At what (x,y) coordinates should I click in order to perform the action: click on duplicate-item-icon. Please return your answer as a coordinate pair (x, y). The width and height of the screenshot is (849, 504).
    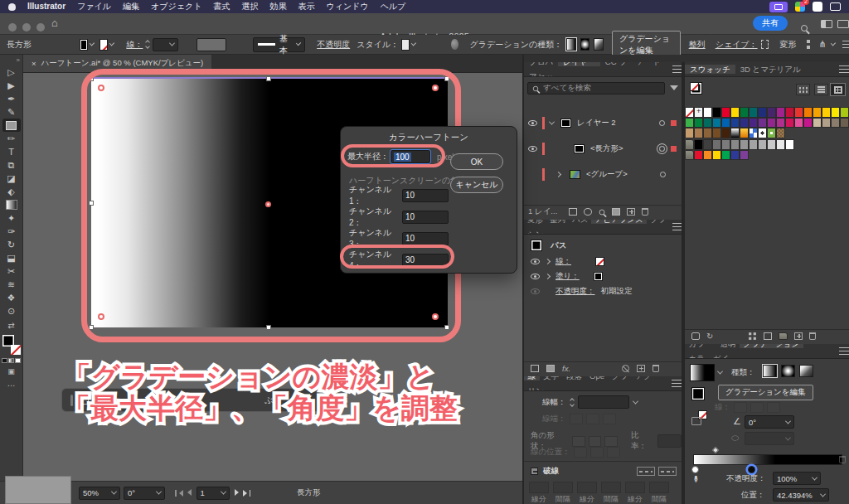
    Looking at the image, I should click on (641, 368).